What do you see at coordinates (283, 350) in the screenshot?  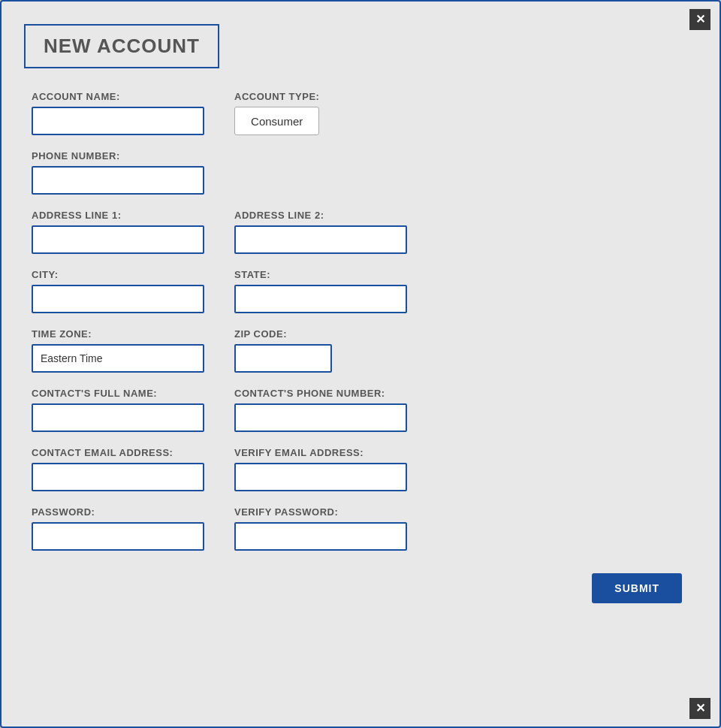 I see `group-zip-code: ZIP CODE:` at bounding box center [283, 350].